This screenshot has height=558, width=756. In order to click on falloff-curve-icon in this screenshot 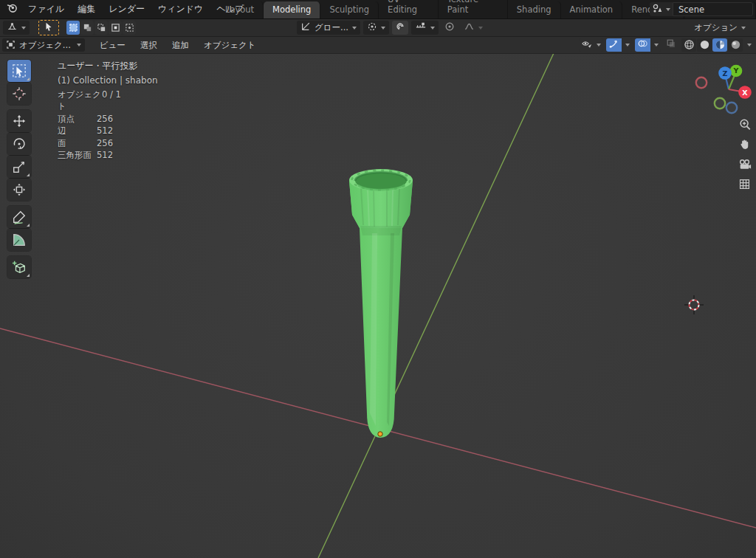, I will do `click(470, 28)`.